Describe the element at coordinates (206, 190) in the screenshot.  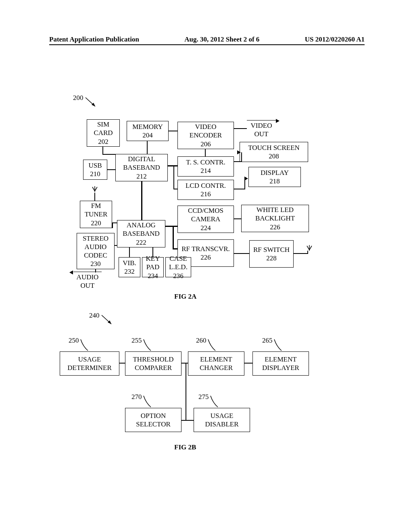
I see `box-lcd-contr: LCD CONTR.216` at that location.